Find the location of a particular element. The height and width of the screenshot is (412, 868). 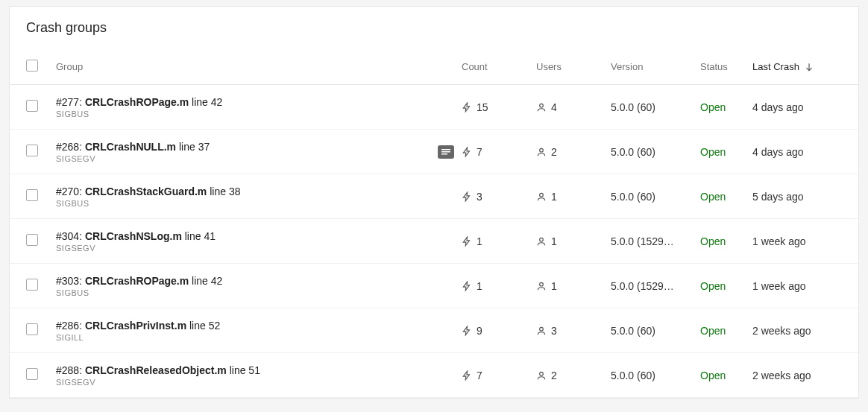

column-header-count: Count is located at coordinates (499, 67).